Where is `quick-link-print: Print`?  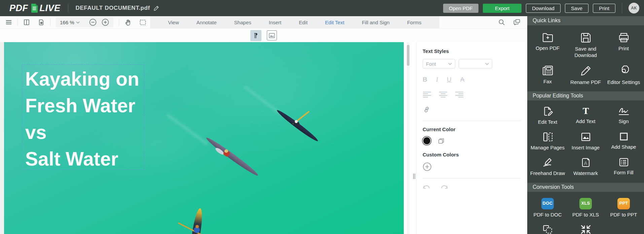
quick-link-print: Print is located at coordinates (624, 46).